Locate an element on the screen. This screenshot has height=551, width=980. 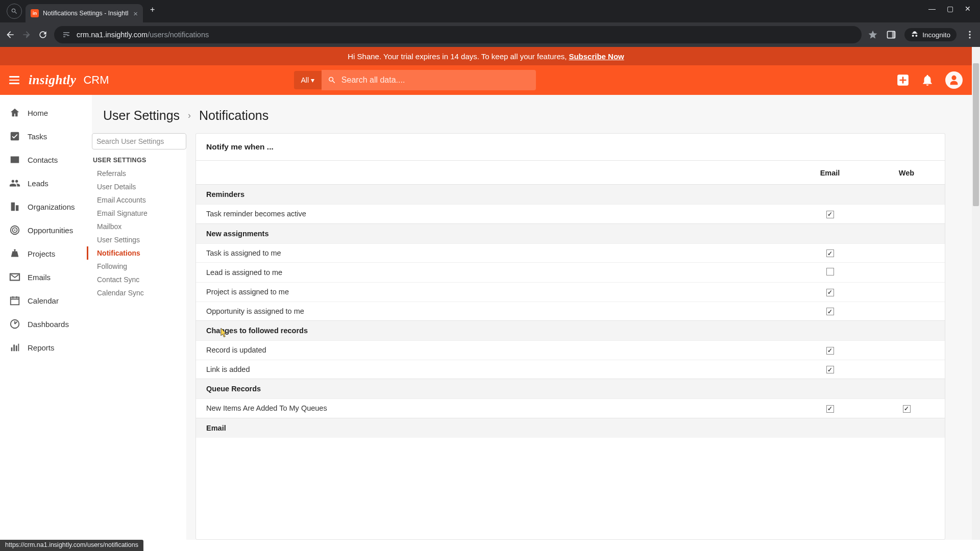
notifications-bell-icon is located at coordinates (927, 80).